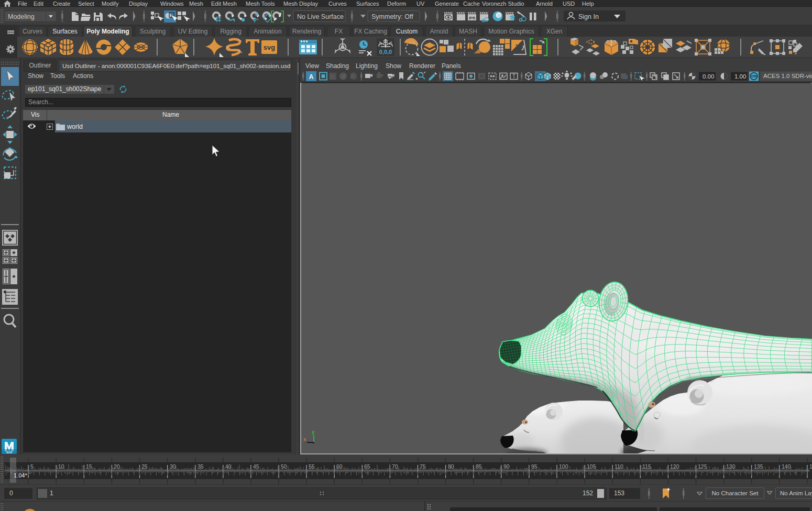  What do you see at coordinates (759, 466) in the screenshot?
I see `svg-text: 135` at bounding box center [759, 466].